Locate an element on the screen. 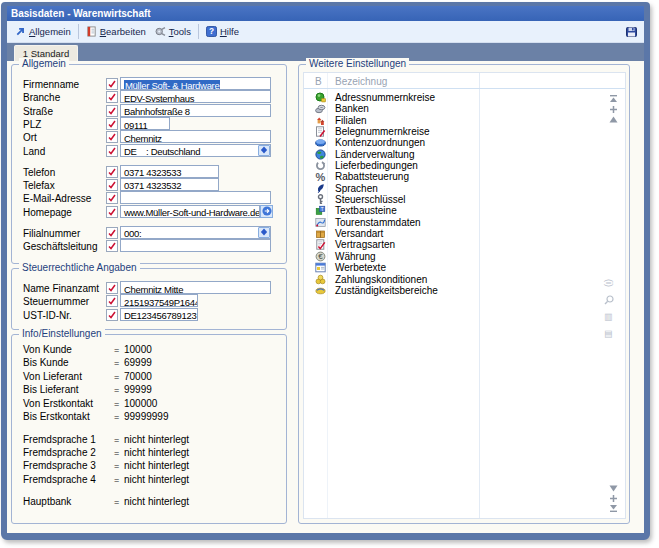 This screenshot has height=548, width=659. info-label: Bis Kunde is located at coordinates (46, 362).